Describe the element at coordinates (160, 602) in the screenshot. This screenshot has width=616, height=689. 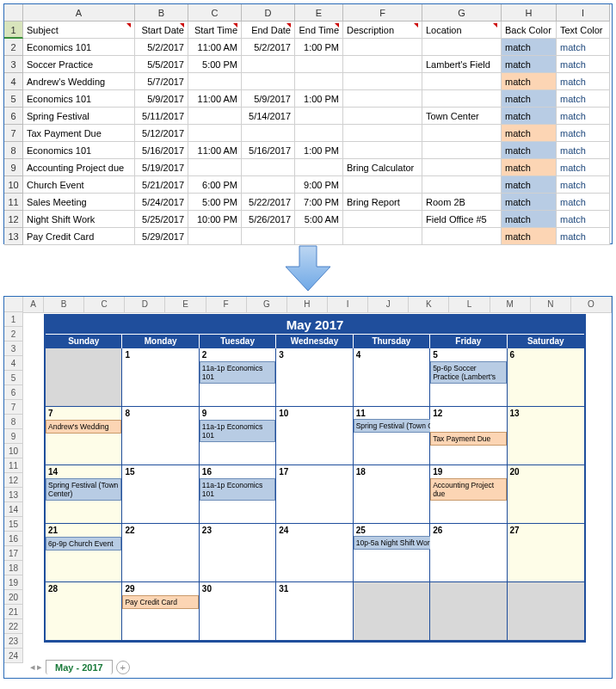
I see `calendar-event: Pay Credit Card` at that location.